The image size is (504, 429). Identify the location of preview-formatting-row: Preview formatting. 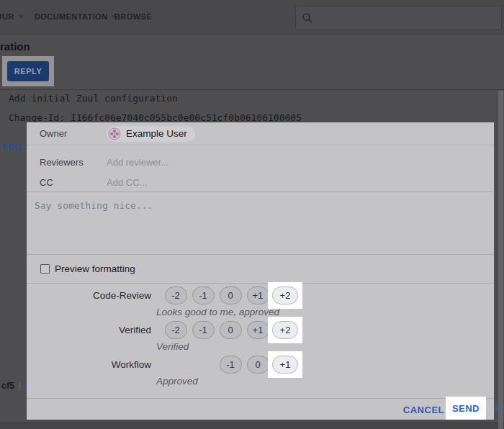
(261, 269).